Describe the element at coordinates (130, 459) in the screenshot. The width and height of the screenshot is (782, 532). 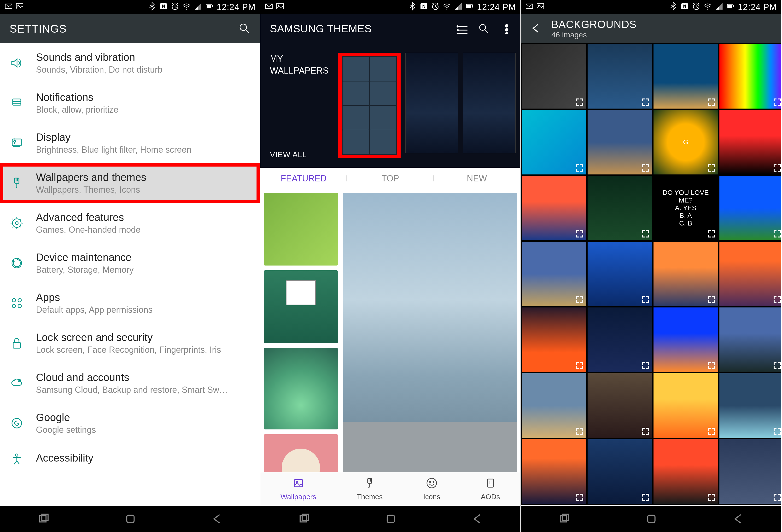
I see `settings-item-accessibility: Accessibility` at that location.